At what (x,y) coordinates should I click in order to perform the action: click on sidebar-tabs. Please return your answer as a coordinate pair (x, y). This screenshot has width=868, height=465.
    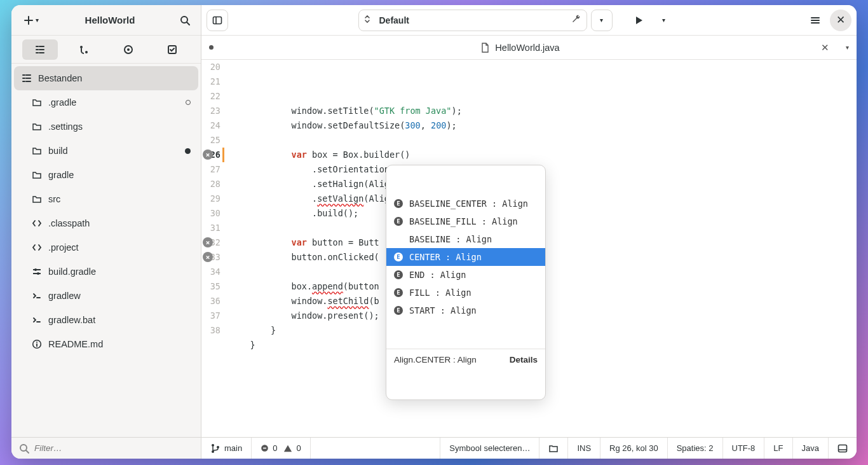
    Looking at the image, I should click on (106, 50).